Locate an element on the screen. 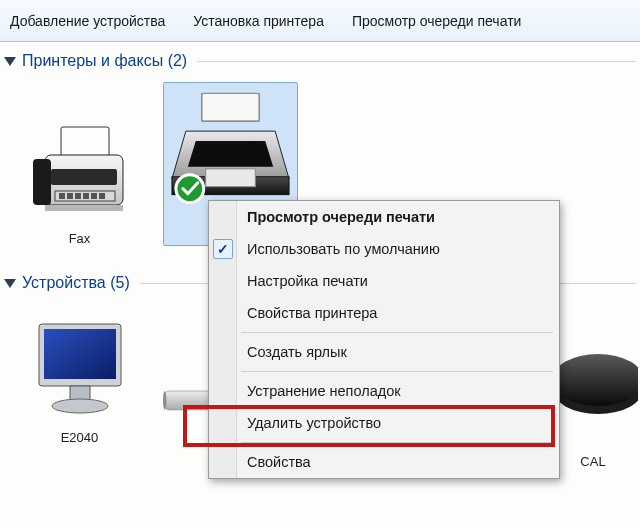 Image resolution: width=640 pixels, height=529 pixels. device-monitor: E2040 is located at coordinates (80, 374).